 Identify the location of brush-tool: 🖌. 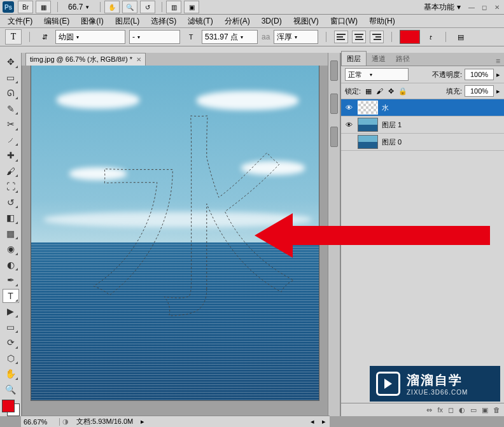
(11, 172).